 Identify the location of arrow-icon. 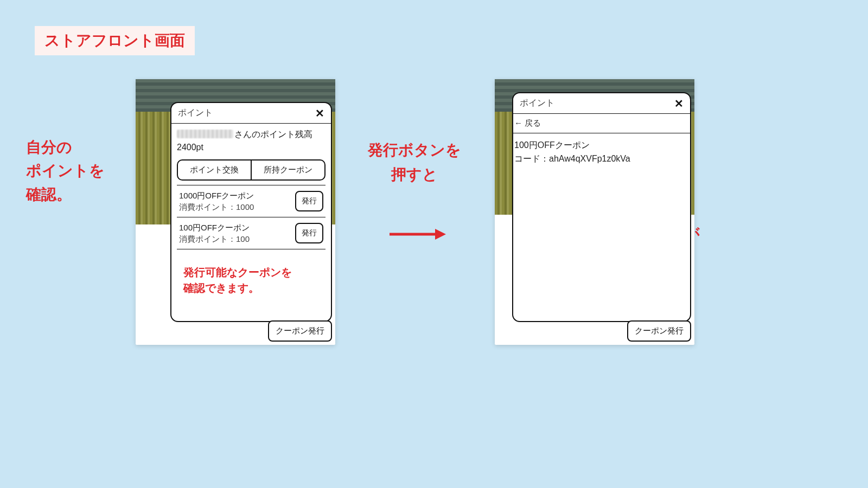
(417, 234).